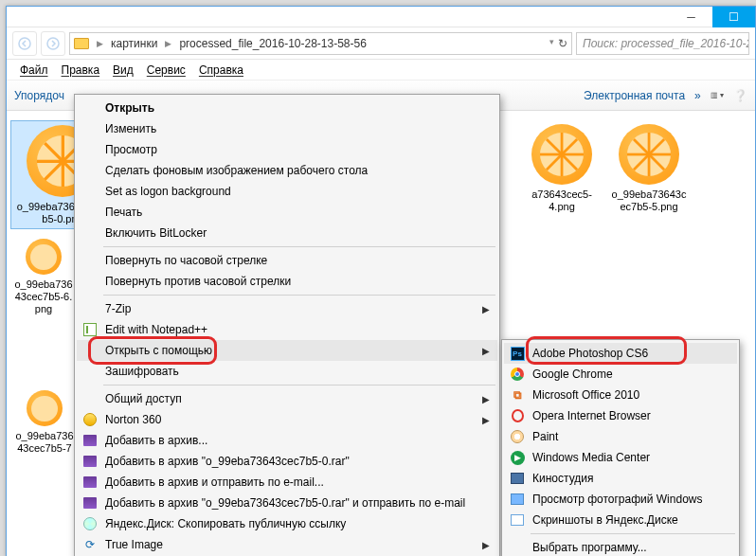 Image resolution: width=756 pixels, height=556 pixels. Describe the element at coordinates (287, 212) in the screenshot. I see `ctx-print: Печать` at that location.